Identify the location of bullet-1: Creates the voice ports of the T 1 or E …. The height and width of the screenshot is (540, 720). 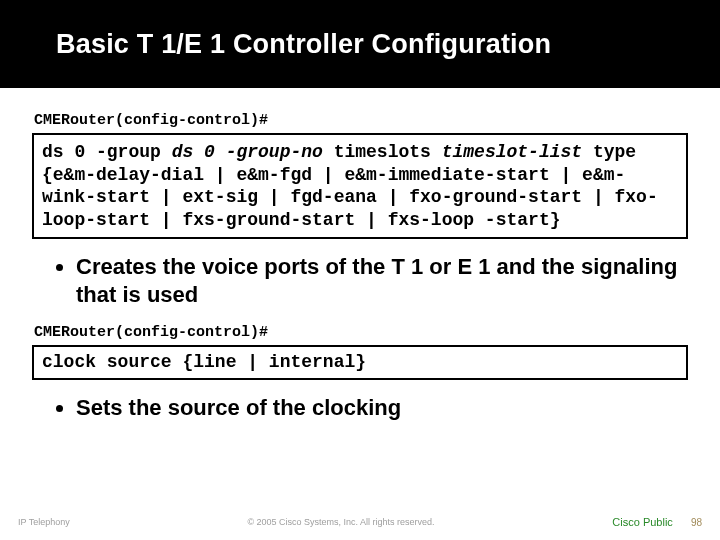
(384, 280).